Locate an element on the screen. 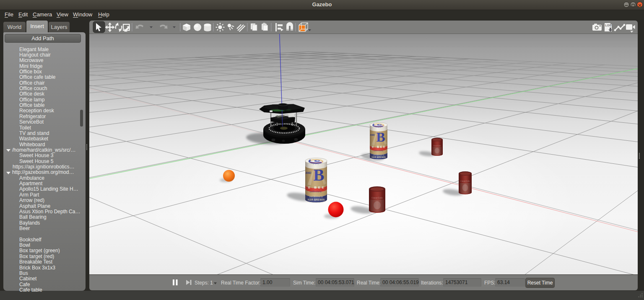 This screenshot has width=644, height=300. svg-text: LOG is located at coordinates (609, 25).